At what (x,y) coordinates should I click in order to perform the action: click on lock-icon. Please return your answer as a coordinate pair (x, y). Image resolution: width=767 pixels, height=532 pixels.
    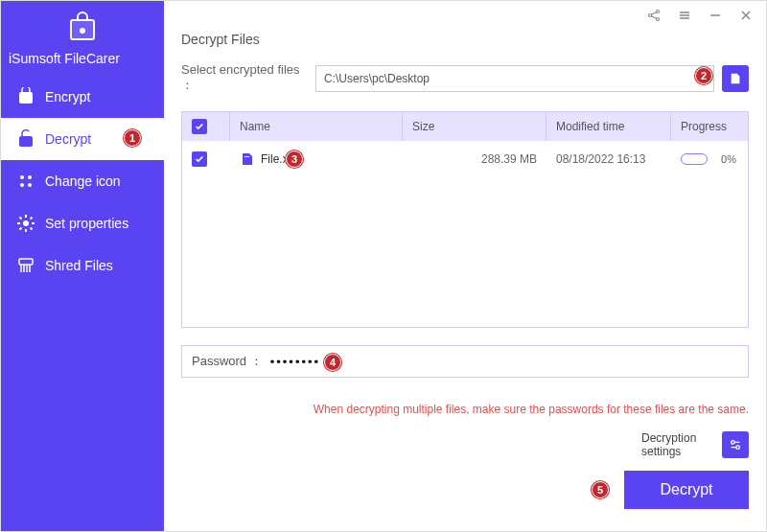
    Looking at the image, I should click on (26, 97).